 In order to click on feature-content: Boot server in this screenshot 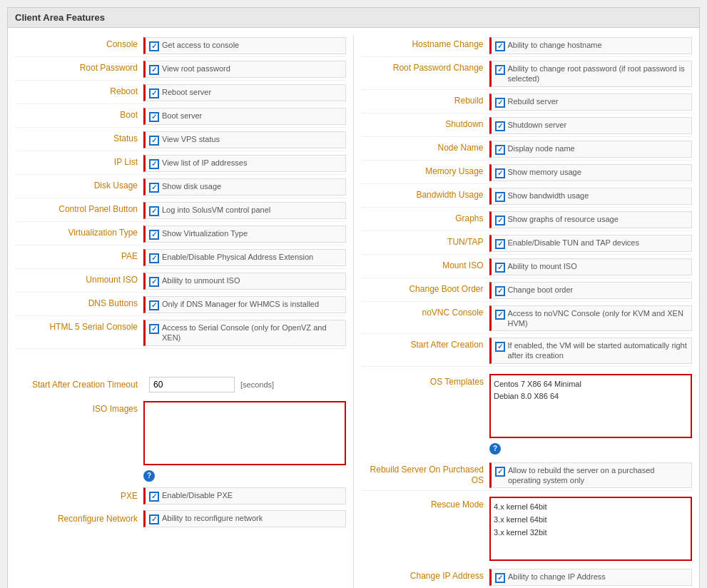, I will do `click(245, 116)`.